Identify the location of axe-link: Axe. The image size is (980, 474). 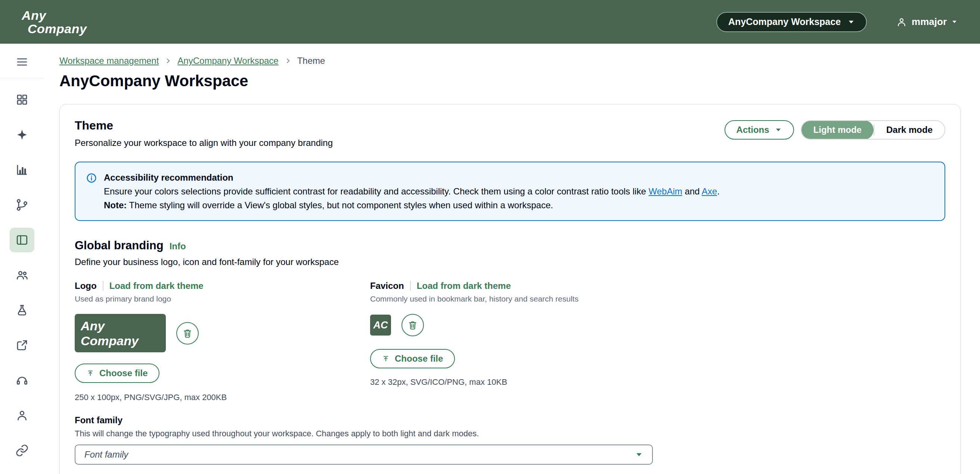
(710, 191).